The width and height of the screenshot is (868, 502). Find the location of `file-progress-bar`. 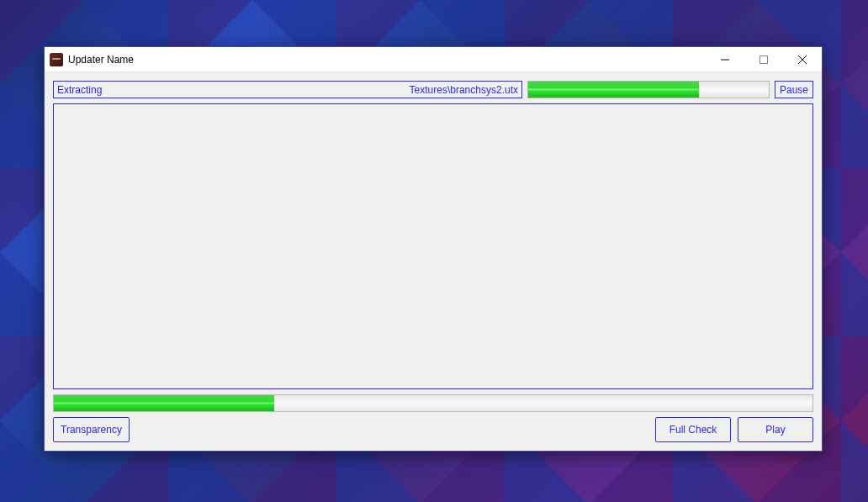

file-progress-bar is located at coordinates (648, 89).